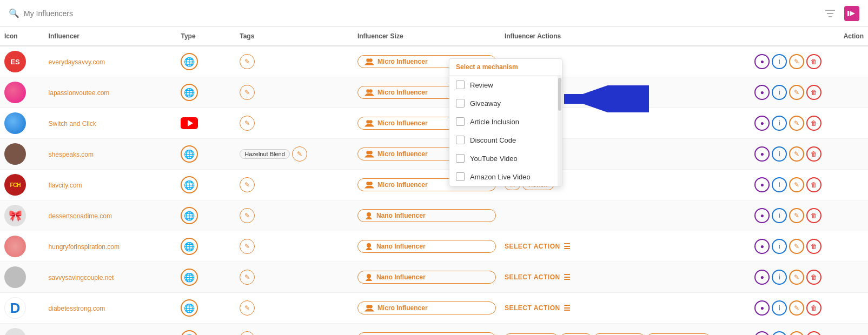 This screenshot has height=335, width=868. Describe the element at coordinates (434, 123) in the screenshot. I see `table-row: Switch and Click ✎ Micro Influencer ● i …` at that location.